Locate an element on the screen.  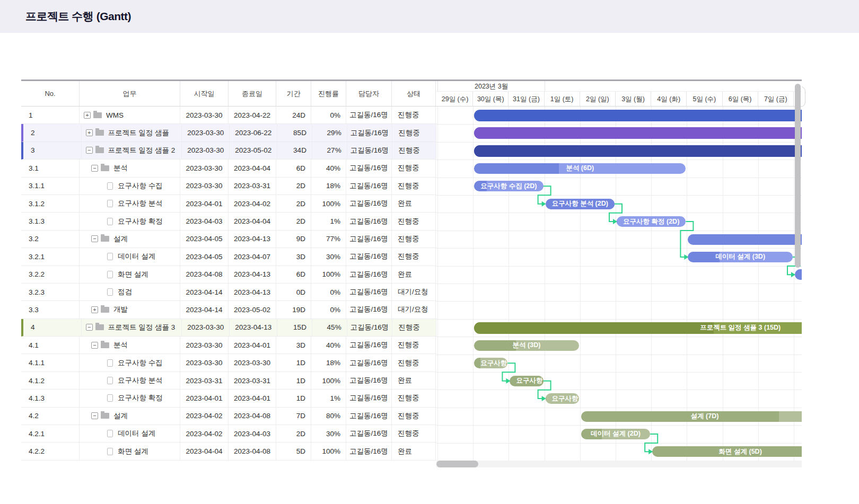
task-name: WMS is located at coordinates (115, 116).